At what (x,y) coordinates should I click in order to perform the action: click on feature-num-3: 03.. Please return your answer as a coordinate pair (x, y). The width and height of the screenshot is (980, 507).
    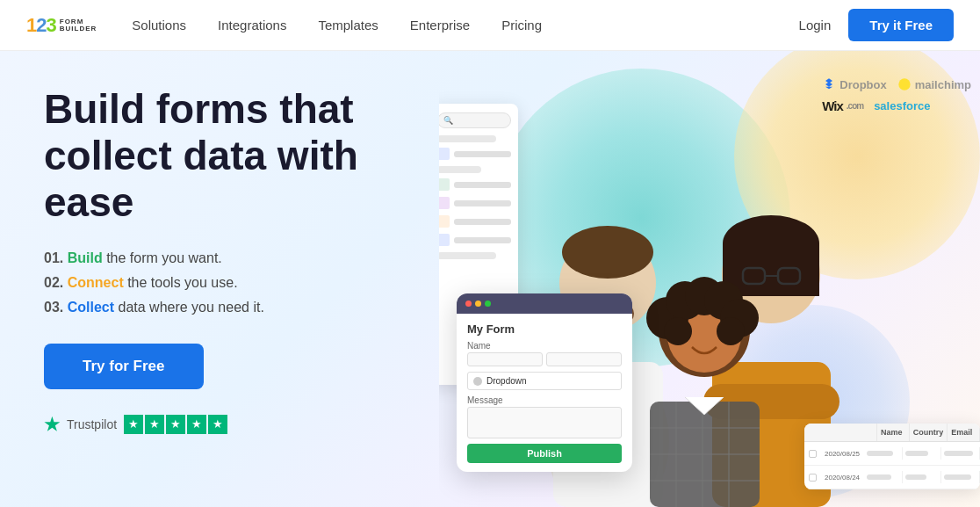
    Looking at the image, I should click on (54, 308).